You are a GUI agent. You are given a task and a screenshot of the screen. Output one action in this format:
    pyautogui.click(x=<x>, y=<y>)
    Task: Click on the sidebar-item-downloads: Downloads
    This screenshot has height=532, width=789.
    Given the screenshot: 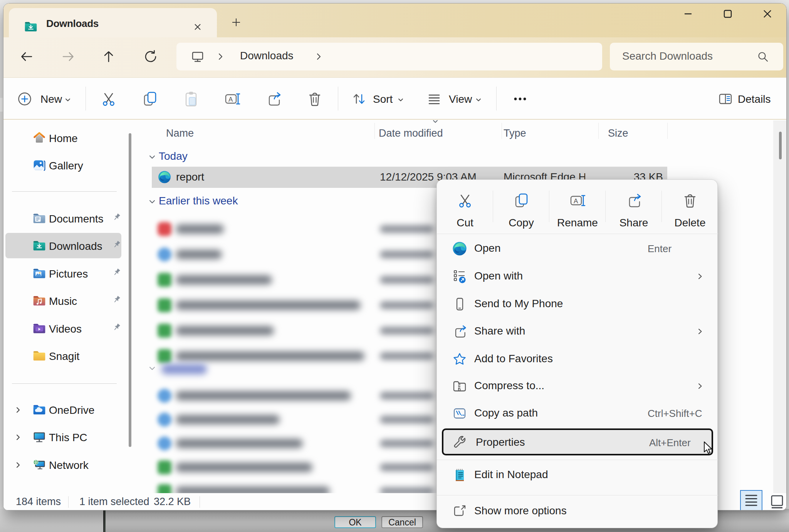 What is the action you would take?
    pyautogui.click(x=63, y=247)
    